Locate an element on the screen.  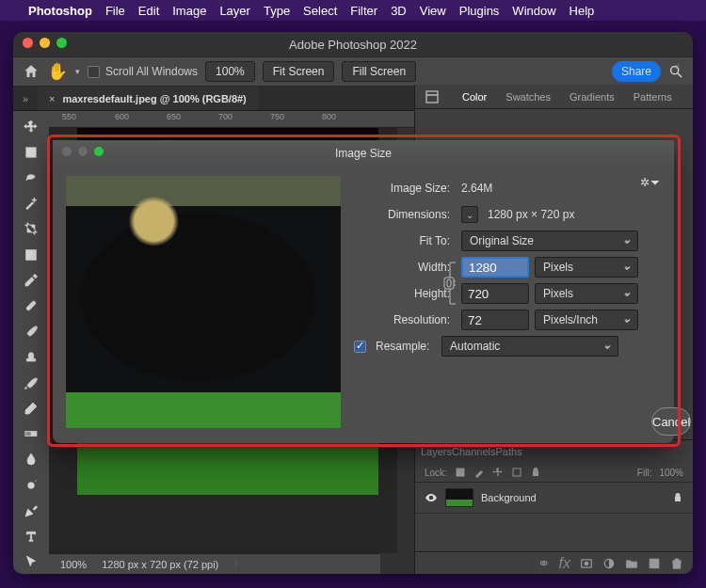
type-tool is located at coordinates (31, 536).